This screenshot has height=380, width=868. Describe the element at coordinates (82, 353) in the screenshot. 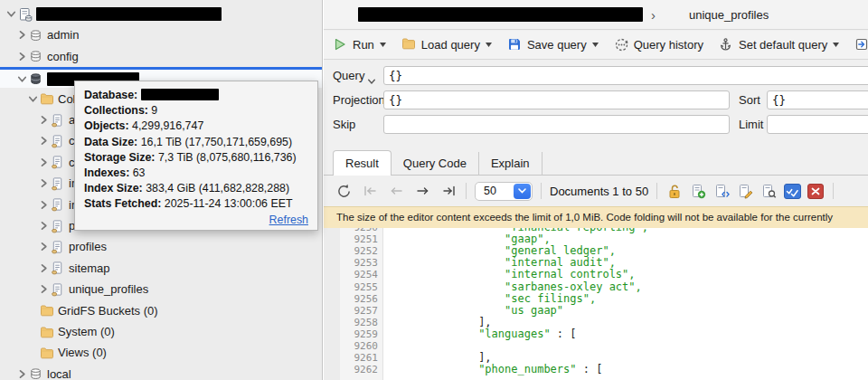

I see `tree-item-label: Views (0)` at that location.